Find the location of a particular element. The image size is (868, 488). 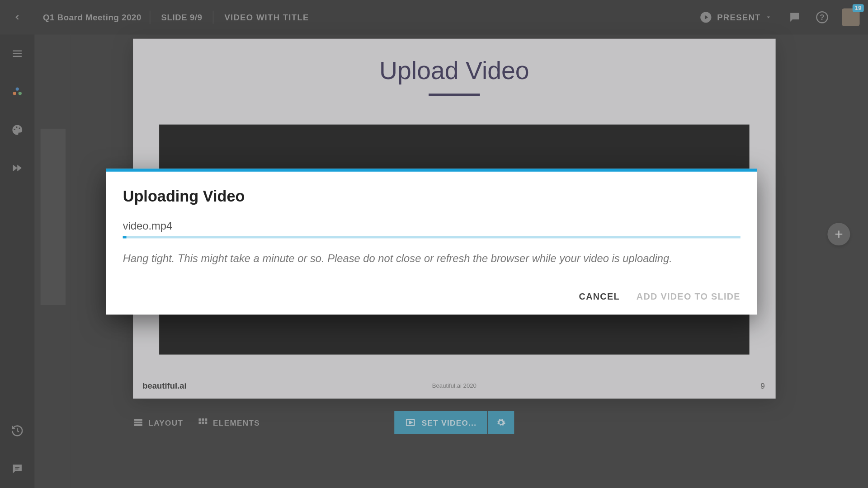

fast-forward-icon is located at coordinates (17, 168).